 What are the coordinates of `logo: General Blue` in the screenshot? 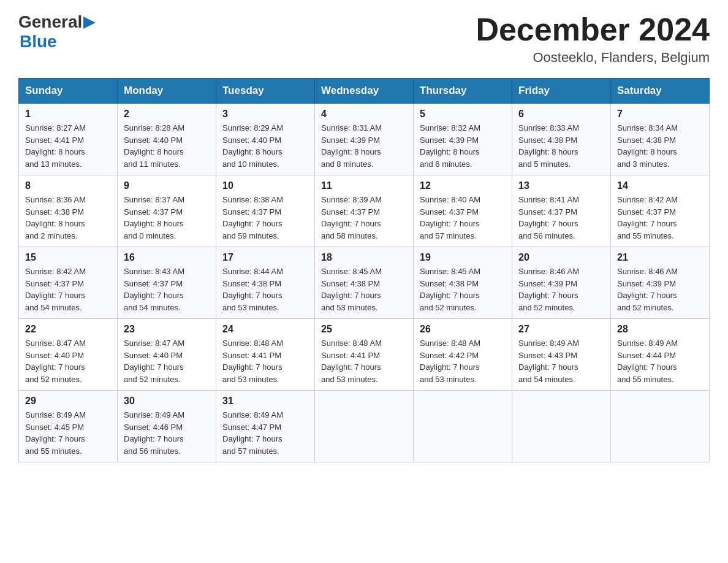 It's located at (58, 32).